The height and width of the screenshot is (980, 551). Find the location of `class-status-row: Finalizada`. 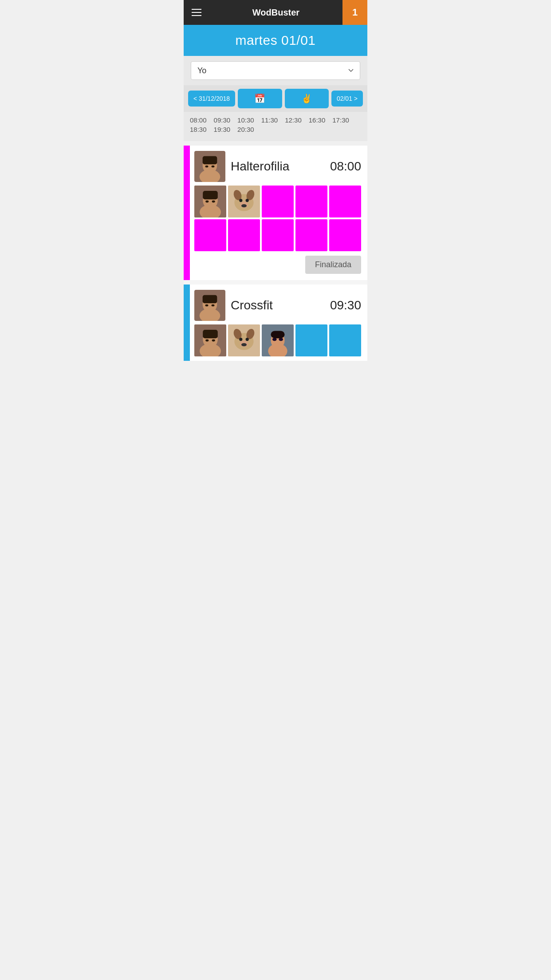

class-status-row: Finalizada is located at coordinates (276, 268).